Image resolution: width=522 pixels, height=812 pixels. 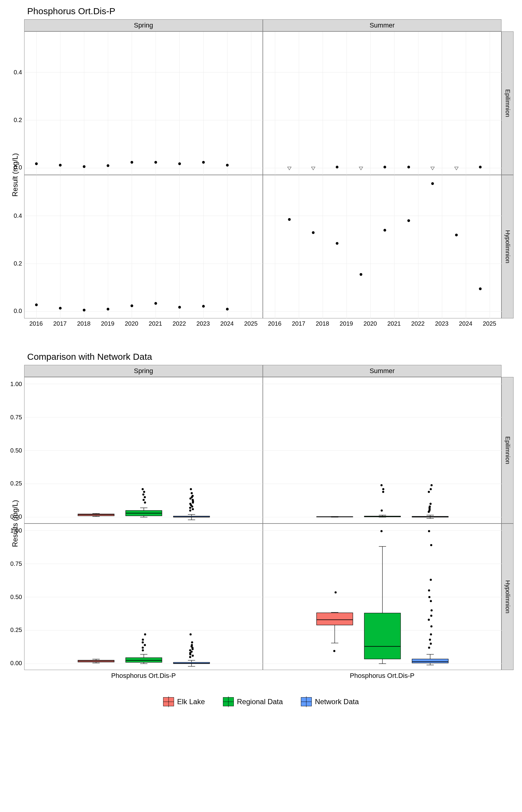 I want to click on col-header-summer: Summer, so click(x=382, y=25).